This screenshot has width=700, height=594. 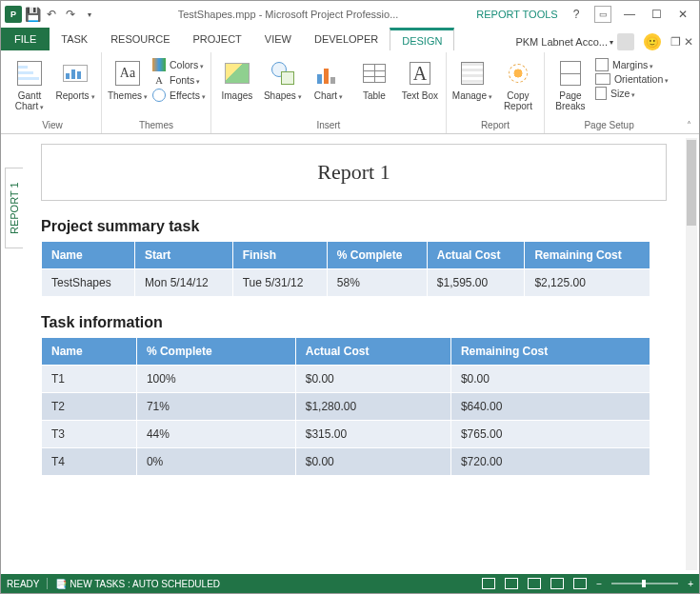 What do you see at coordinates (30, 84) in the screenshot?
I see `gantt-chart-button: Gantt Chart` at bounding box center [30, 84].